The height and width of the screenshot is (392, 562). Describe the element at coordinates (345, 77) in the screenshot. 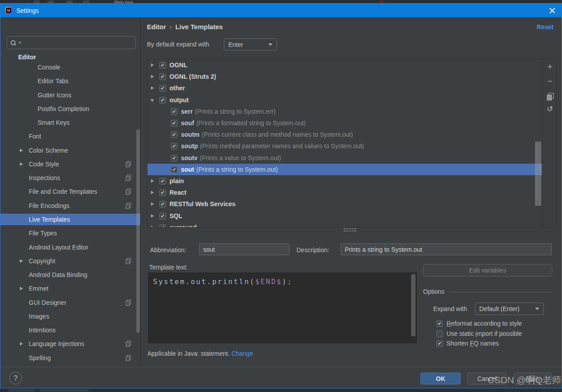

I see `template-row-ognl-struts-2: OGNL (Struts 2)` at that location.